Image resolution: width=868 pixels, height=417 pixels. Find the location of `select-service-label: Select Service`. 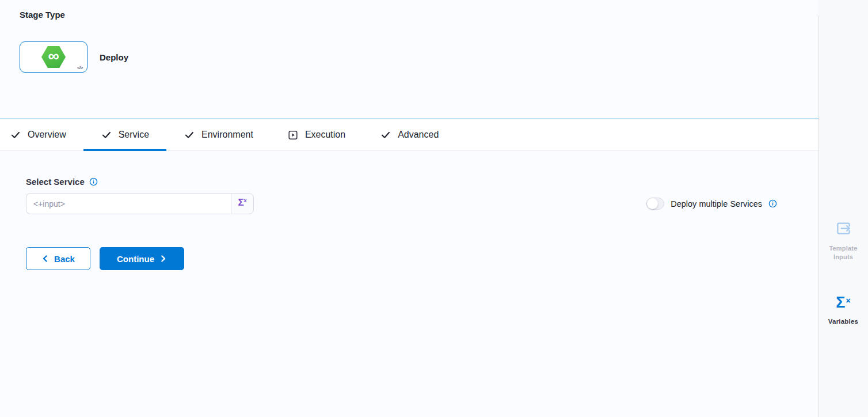

select-service-label: Select Service is located at coordinates (55, 182).